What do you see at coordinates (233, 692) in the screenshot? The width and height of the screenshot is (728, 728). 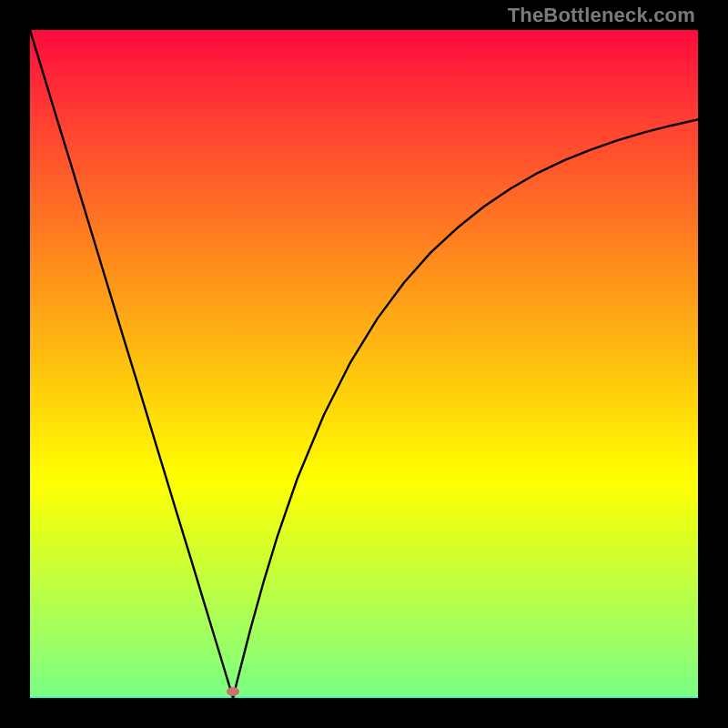 I see `optimum-marker` at bounding box center [233, 692].